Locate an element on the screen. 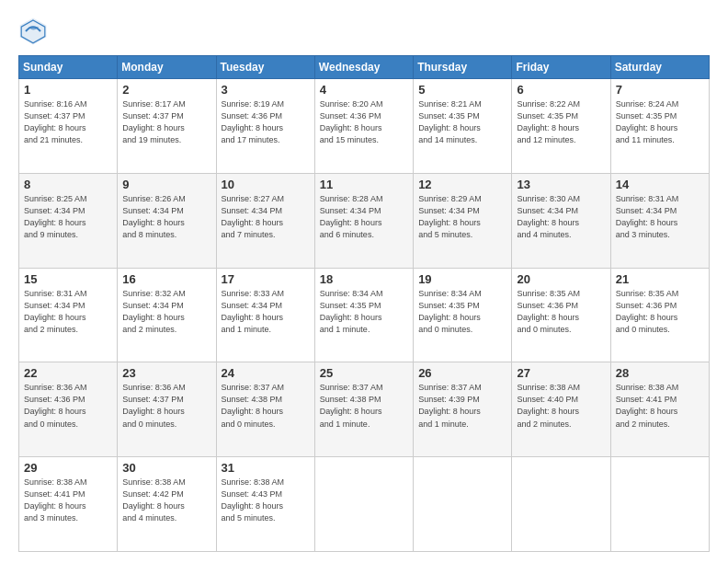 The width and height of the screenshot is (728, 563). day-number: 28 is located at coordinates (660, 373).